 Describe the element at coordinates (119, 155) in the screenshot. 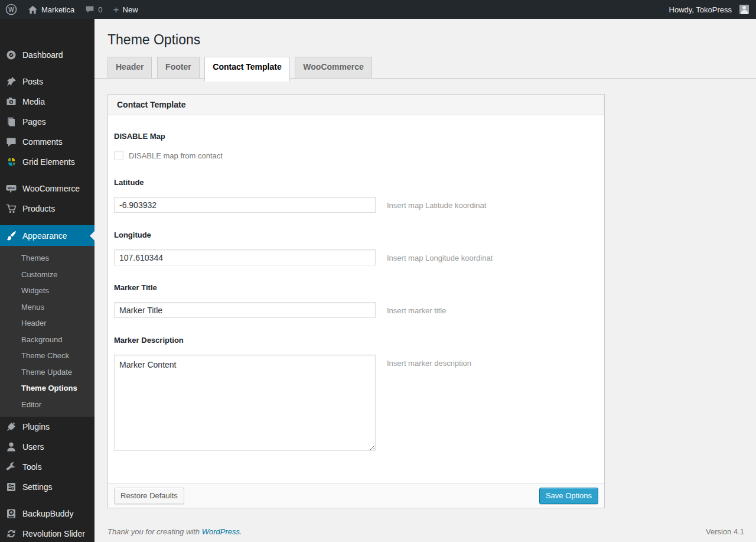

I see `disable-map-checkbox` at that location.